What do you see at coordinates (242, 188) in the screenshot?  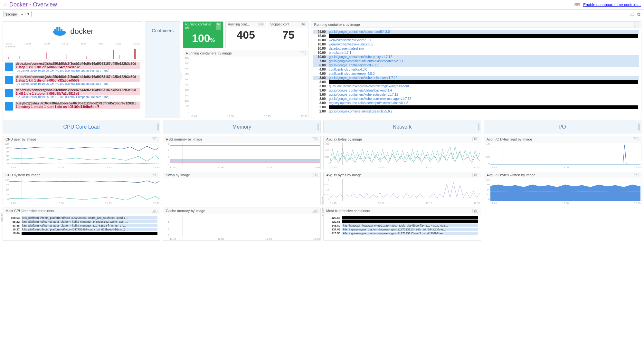 I see `swap-chart: Swap by image1h` at bounding box center [242, 188].